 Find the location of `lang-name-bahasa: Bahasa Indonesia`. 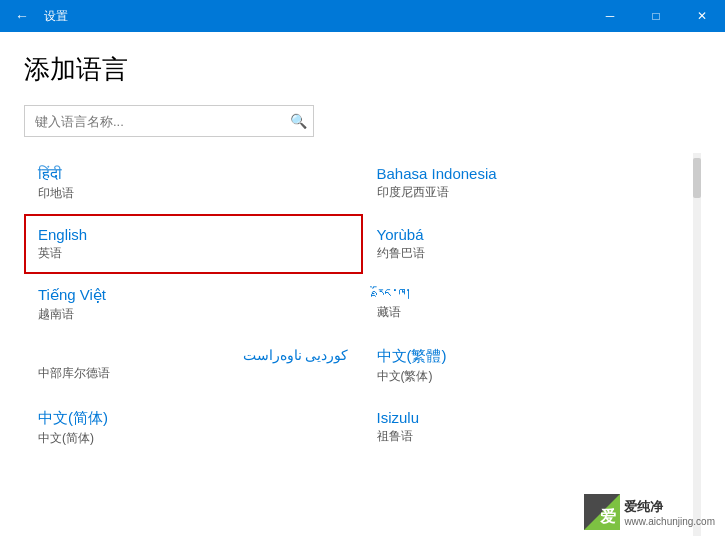

lang-name-bahasa: Bahasa Indonesia is located at coordinates (532, 174).